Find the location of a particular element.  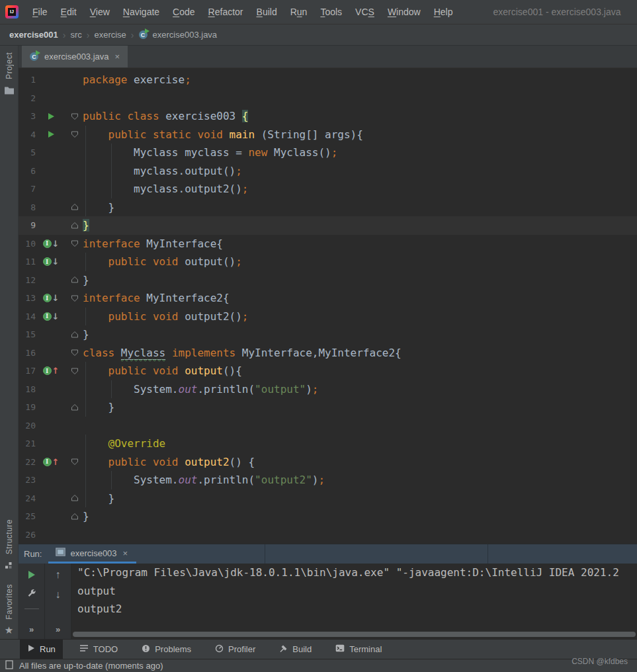

code-line-21: 21 @Override is located at coordinates (328, 444).